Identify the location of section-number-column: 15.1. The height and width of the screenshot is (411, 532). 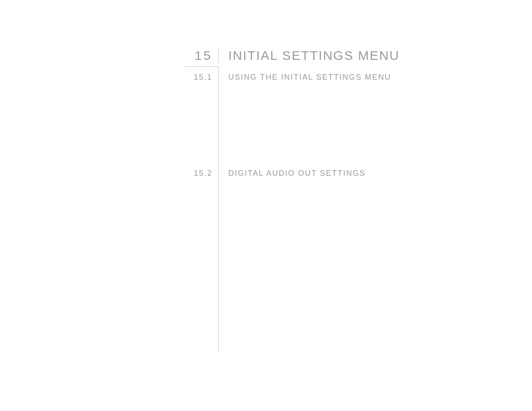
(202, 76).